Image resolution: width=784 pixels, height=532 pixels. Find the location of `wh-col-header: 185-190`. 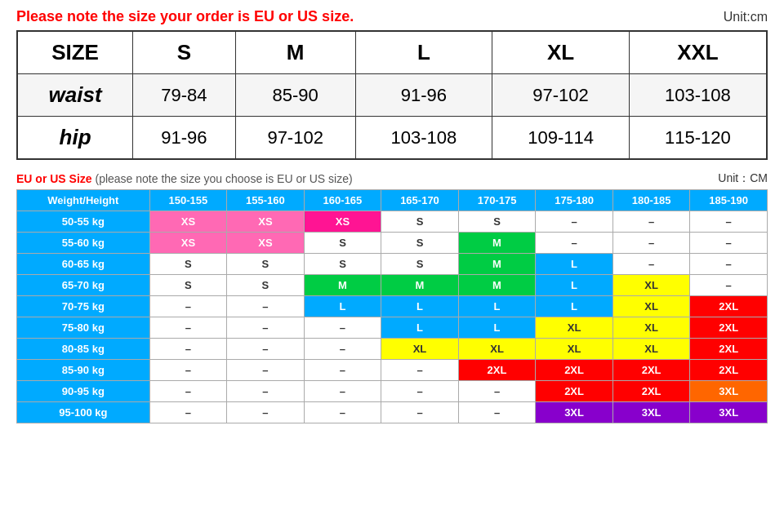

wh-col-header: 185-190 is located at coordinates (728, 201).